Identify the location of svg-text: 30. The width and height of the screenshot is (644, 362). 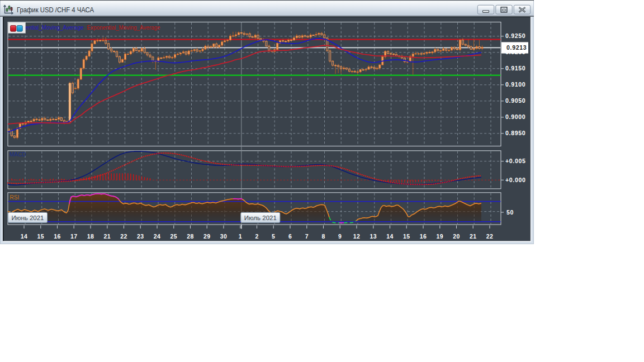
(224, 236).